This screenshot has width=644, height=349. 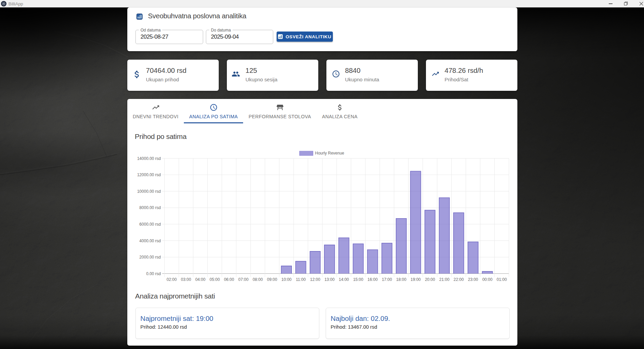 I want to click on svg-text: 03:00, so click(x=186, y=280).